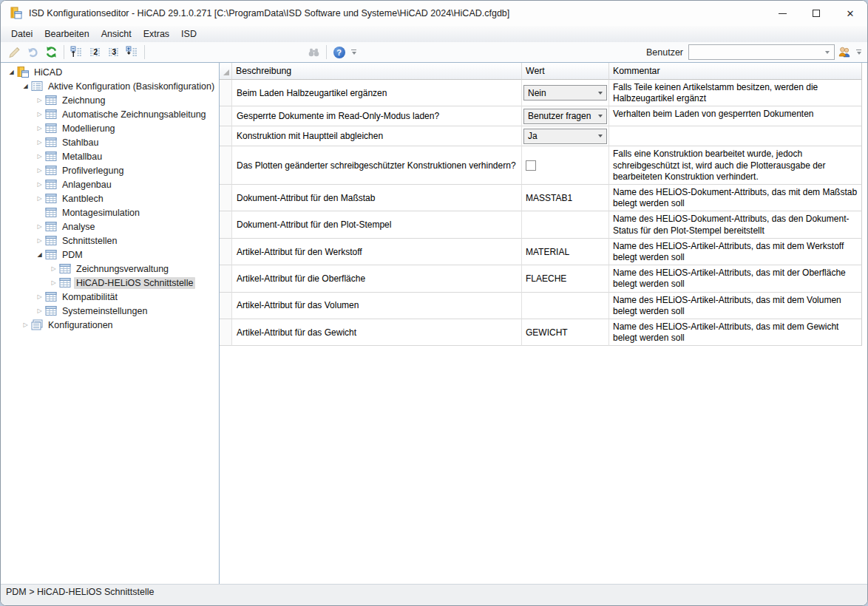 This screenshot has width=868, height=606. What do you see at coordinates (117, 34) in the screenshot?
I see `menu-item-ansicht: Ansicht` at bounding box center [117, 34].